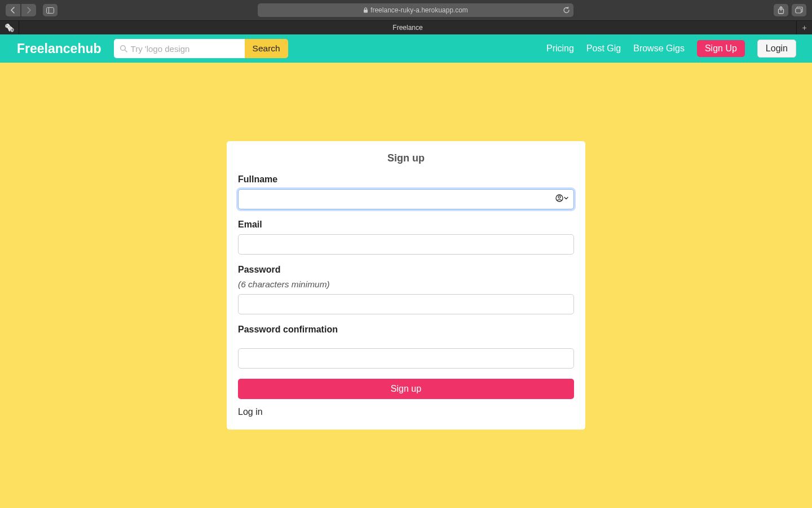 The image size is (812, 508). I want to click on email-input, so click(406, 244).